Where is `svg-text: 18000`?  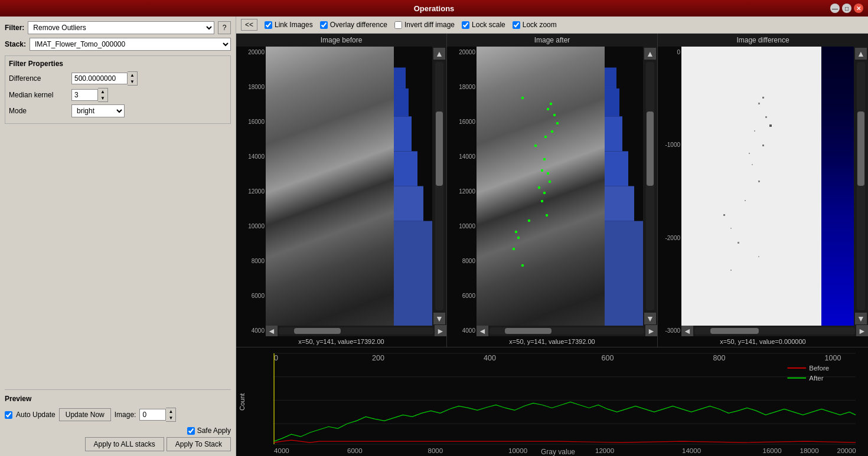
svg-text: 18000 is located at coordinates (810, 451).